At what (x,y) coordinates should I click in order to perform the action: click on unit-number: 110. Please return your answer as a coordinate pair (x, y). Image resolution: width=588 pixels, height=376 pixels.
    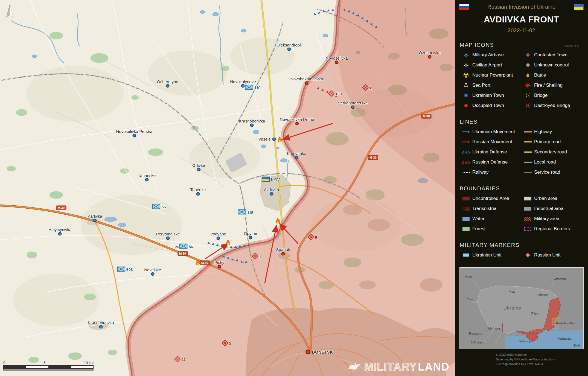
    Looking at the image, I should click on (258, 88).